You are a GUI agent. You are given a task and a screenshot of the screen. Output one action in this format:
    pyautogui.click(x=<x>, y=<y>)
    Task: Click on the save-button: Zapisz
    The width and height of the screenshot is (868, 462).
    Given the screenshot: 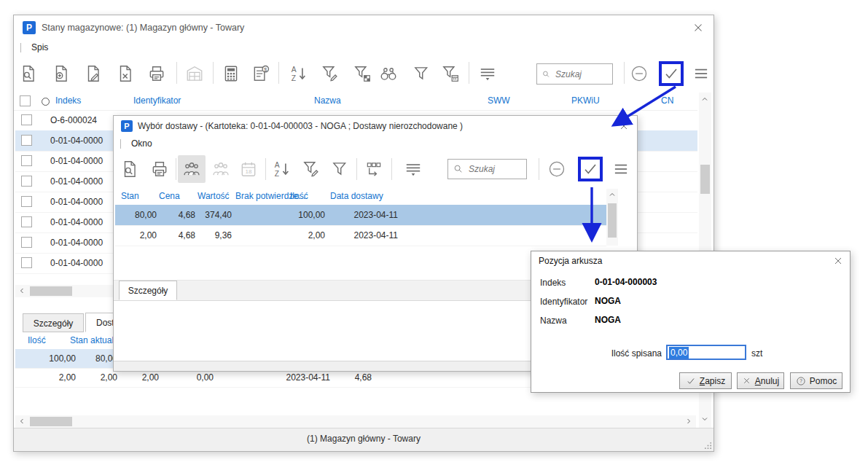 What is the action you would take?
    pyautogui.click(x=705, y=380)
    